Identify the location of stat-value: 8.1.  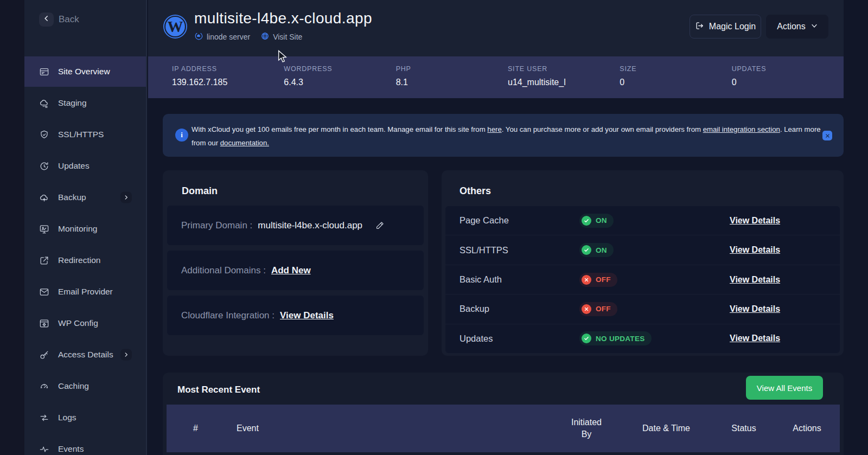
(452, 82).